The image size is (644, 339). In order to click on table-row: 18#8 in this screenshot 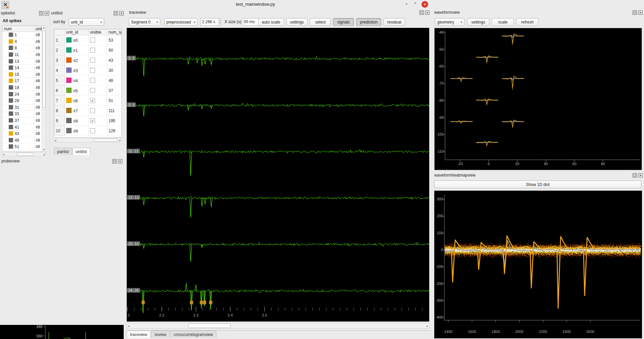, I will do `click(23, 88)`.